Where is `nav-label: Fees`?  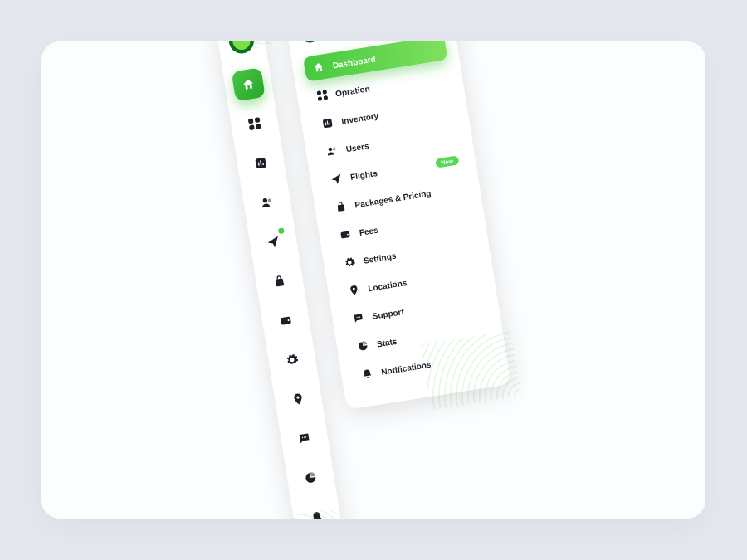
nav-label: Fees is located at coordinates (369, 231).